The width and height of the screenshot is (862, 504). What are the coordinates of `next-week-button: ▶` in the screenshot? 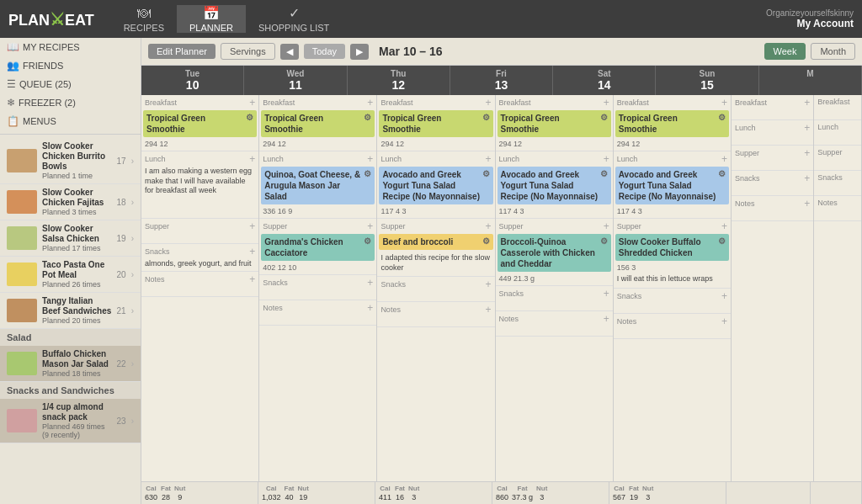 It's located at (359, 52).